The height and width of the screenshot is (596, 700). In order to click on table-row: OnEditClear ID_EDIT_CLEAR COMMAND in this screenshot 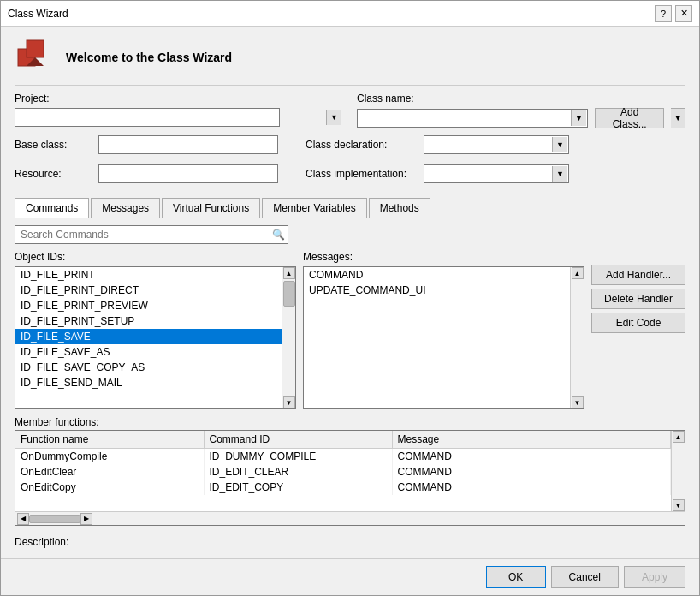, I will do `click(343, 472)`.